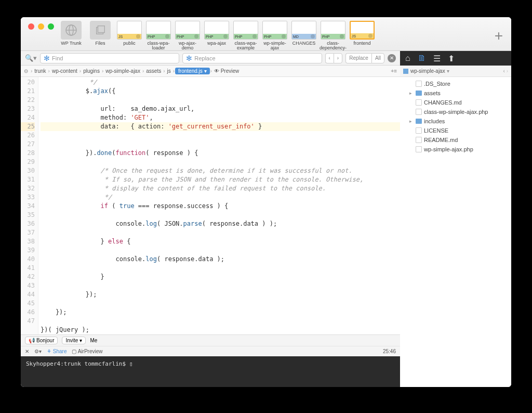  Describe the element at coordinates (275, 35) in the screenshot. I see `tab-wp-simple-ajax: PHPwp-simple-ajax` at that location.